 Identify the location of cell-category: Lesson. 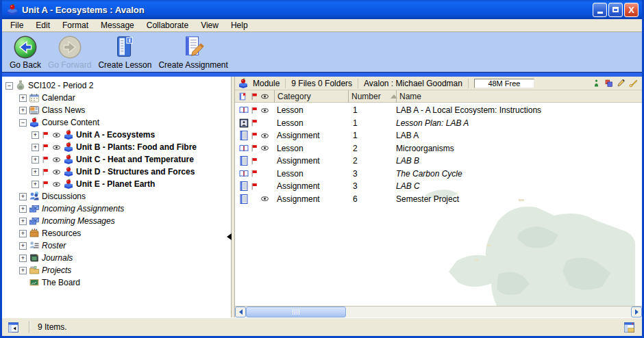
(311, 123).